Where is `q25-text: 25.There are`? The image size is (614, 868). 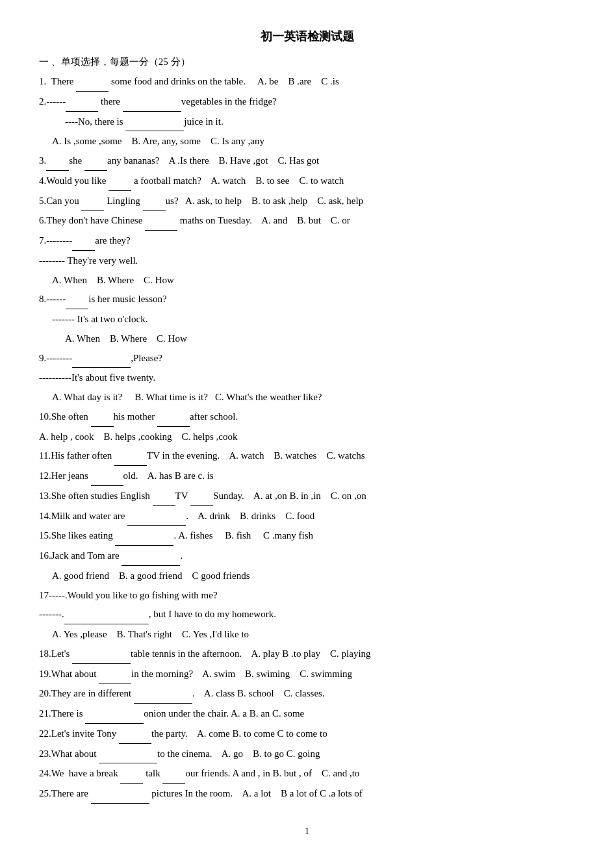
q25-text: 25.There are is located at coordinates (65, 793).